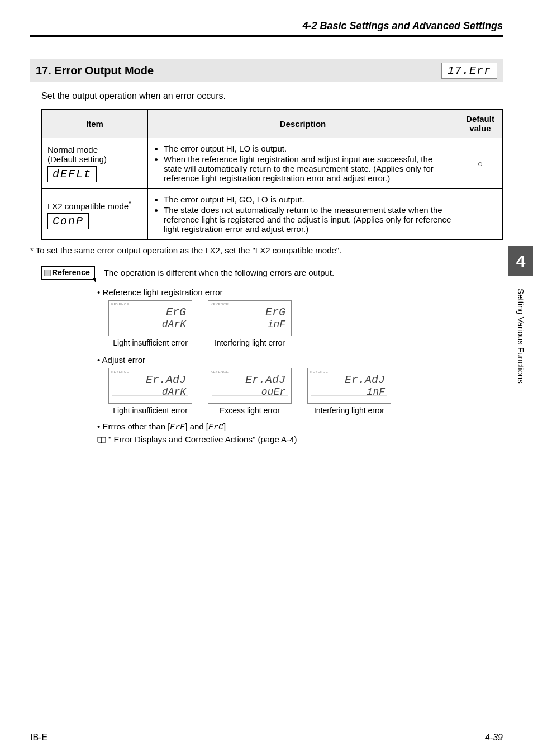 The width and height of the screenshot is (533, 756). I want to click on heading-title: 17. Error Output Mode, so click(95, 70).